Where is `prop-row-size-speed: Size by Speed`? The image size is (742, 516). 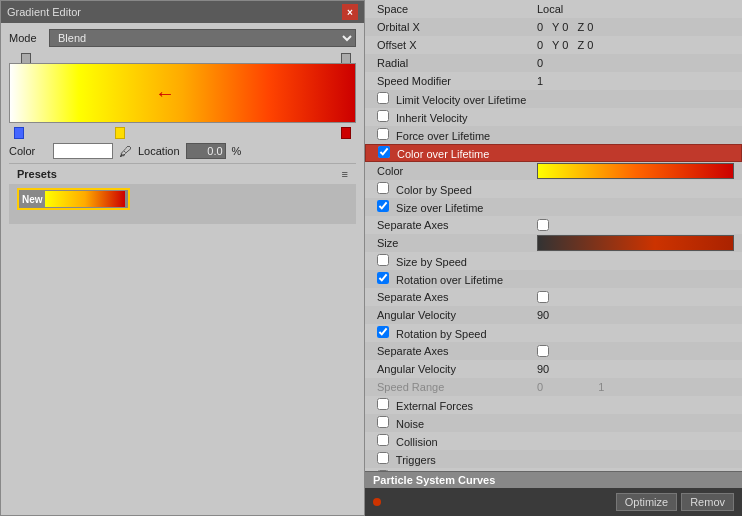
prop-row-size-speed: Size by Speed is located at coordinates (554, 261).